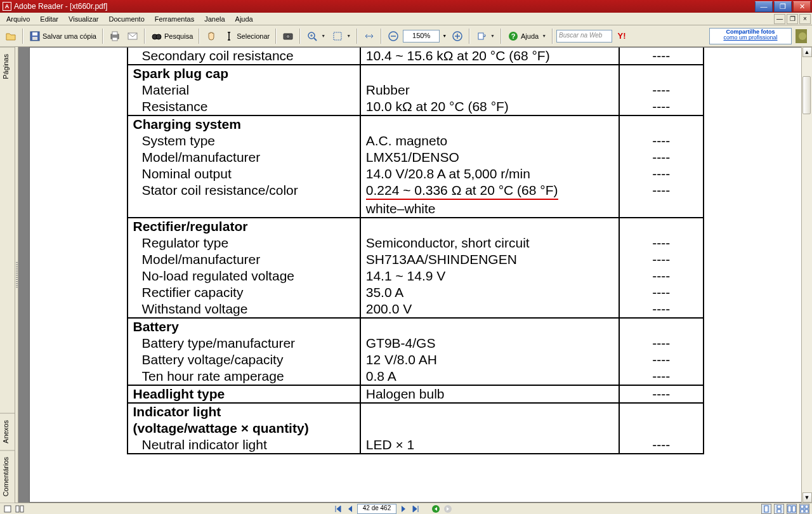  Describe the element at coordinates (174, 19) in the screenshot. I see `menu-ferramentas: Ferramentas` at that location.